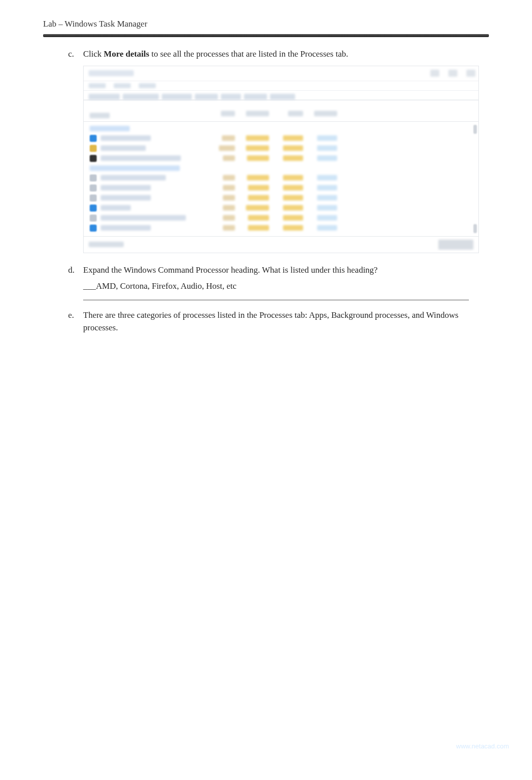 The height and width of the screenshot is (780, 532). Describe the element at coordinates (300, 359) in the screenshot. I see `step-e-sub-1-text: The Apps are the applications that you h…` at that location.